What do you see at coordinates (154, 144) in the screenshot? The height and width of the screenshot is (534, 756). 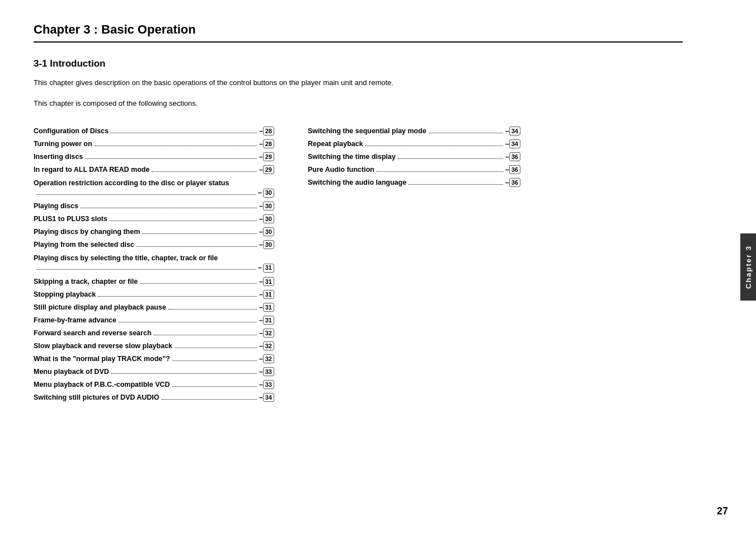 I see `toc-item-left-1: Turning power on – 28` at bounding box center [154, 144].